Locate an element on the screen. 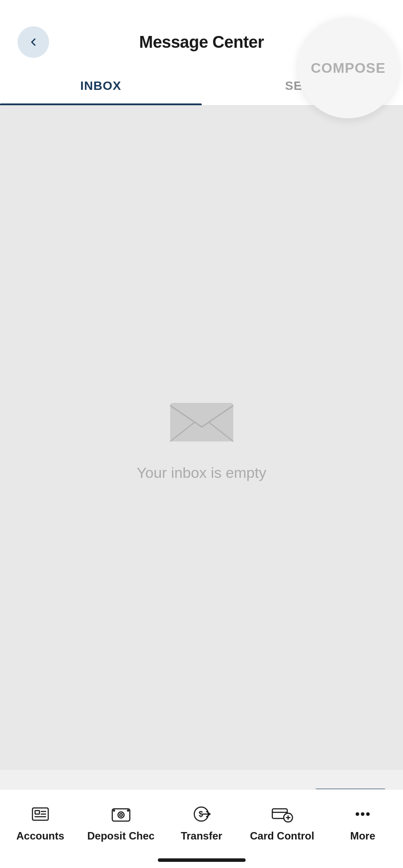 The image size is (403, 868). nav-label-more: More is located at coordinates (362, 836).